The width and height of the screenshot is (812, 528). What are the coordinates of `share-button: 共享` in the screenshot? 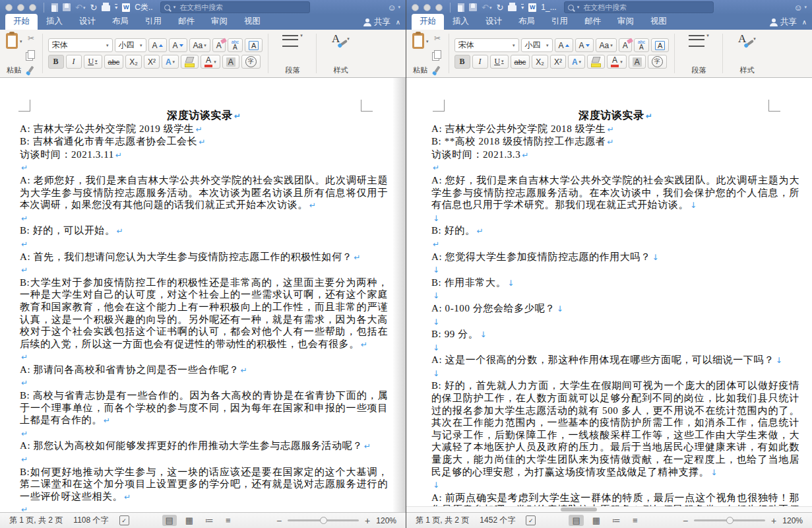 It's located at (784, 22).